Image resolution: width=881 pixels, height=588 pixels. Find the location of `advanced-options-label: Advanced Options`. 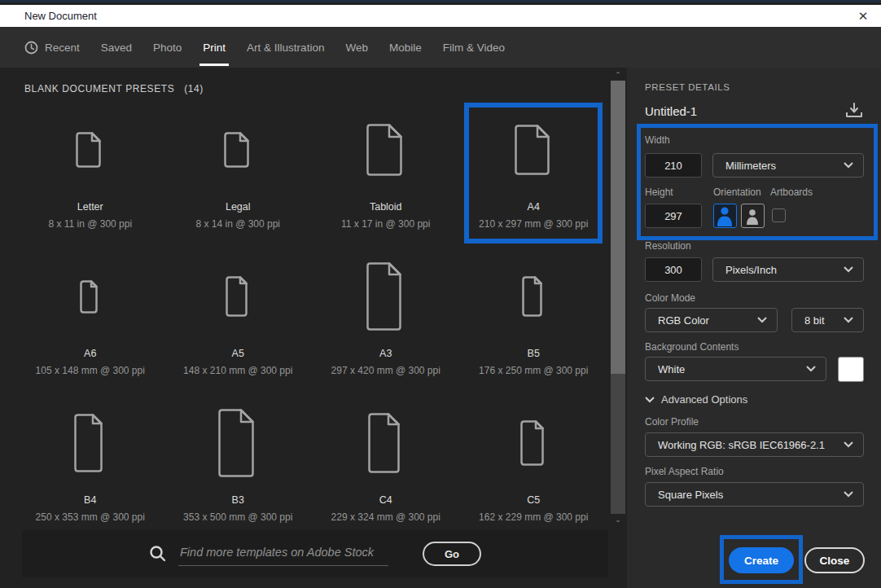

advanced-options-label: Advanced Options is located at coordinates (704, 399).